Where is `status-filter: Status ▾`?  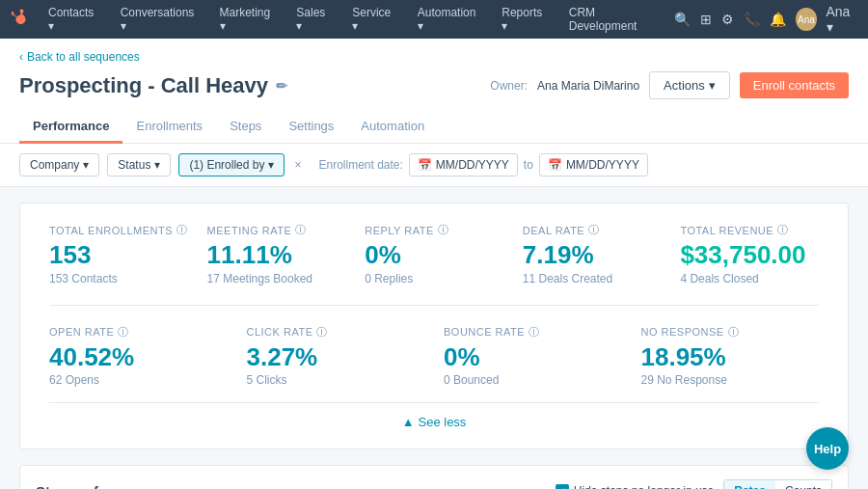 status-filter: Status ▾ is located at coordinates (139, 165).